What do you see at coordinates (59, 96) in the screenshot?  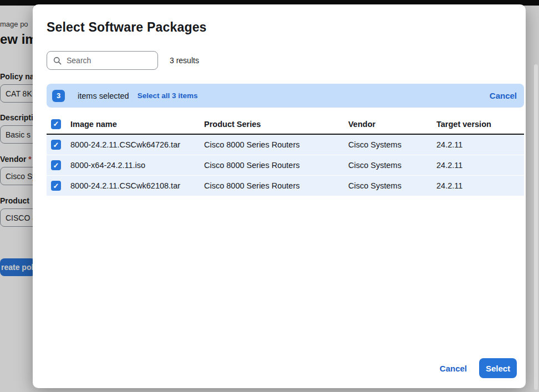 I see `selected-count-badge: 3` at bounding box center [59, 96].